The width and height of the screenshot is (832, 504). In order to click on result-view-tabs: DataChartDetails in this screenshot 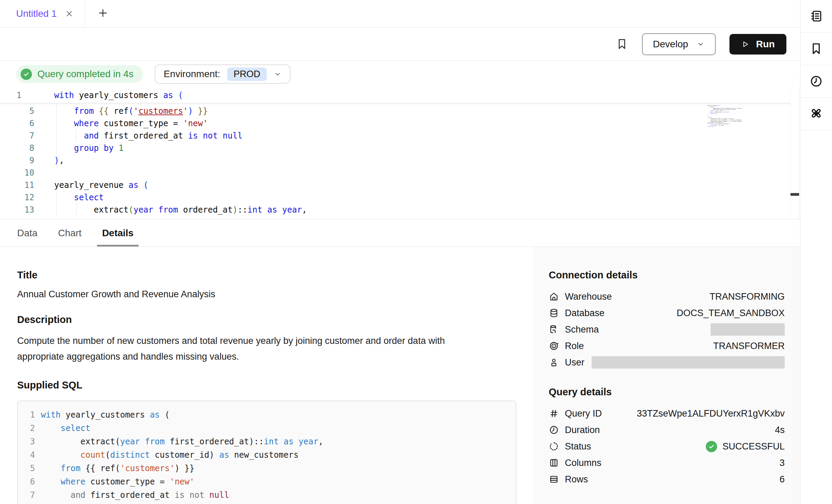, I will do `click(400, 233)`.